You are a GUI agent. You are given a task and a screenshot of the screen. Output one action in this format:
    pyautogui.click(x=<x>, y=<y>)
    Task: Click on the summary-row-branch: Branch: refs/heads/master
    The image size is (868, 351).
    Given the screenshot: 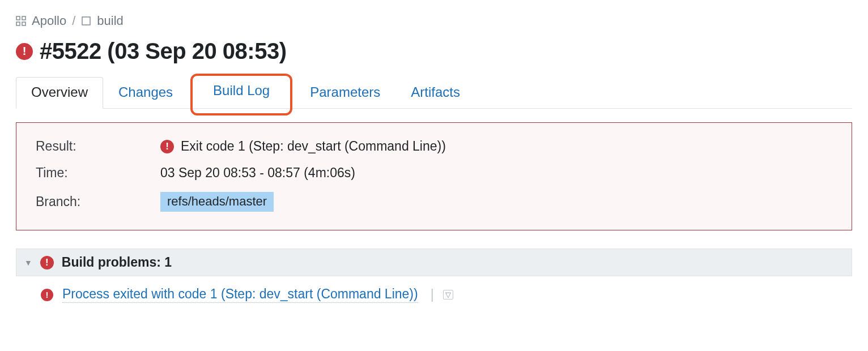 What is the action you would take?
    pyautogui.click(x=434, y=202)
    